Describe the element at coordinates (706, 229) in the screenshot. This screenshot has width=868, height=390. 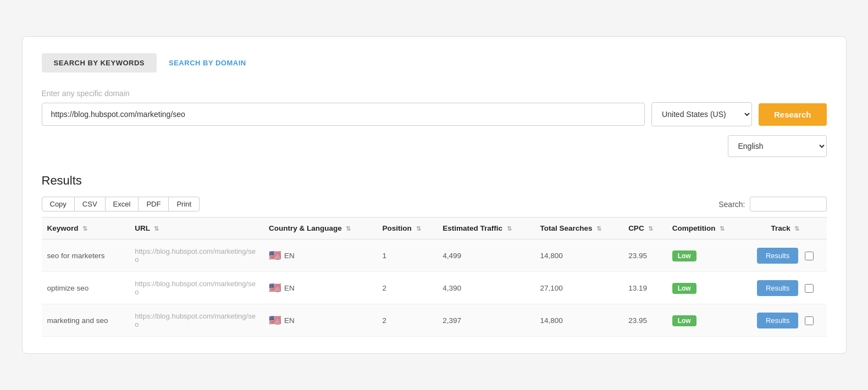
I see `col-competition: Competition ⇅` at that location.